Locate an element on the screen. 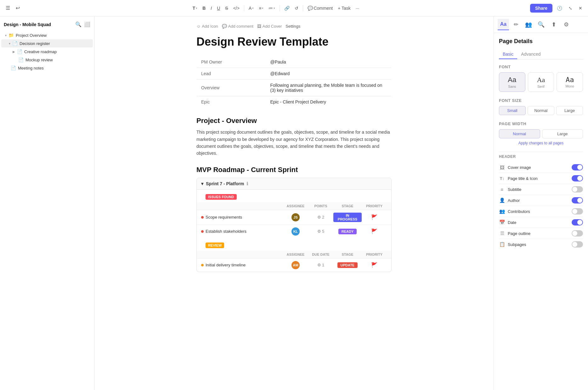  underline-button: U is located at coordinates (218, 8).